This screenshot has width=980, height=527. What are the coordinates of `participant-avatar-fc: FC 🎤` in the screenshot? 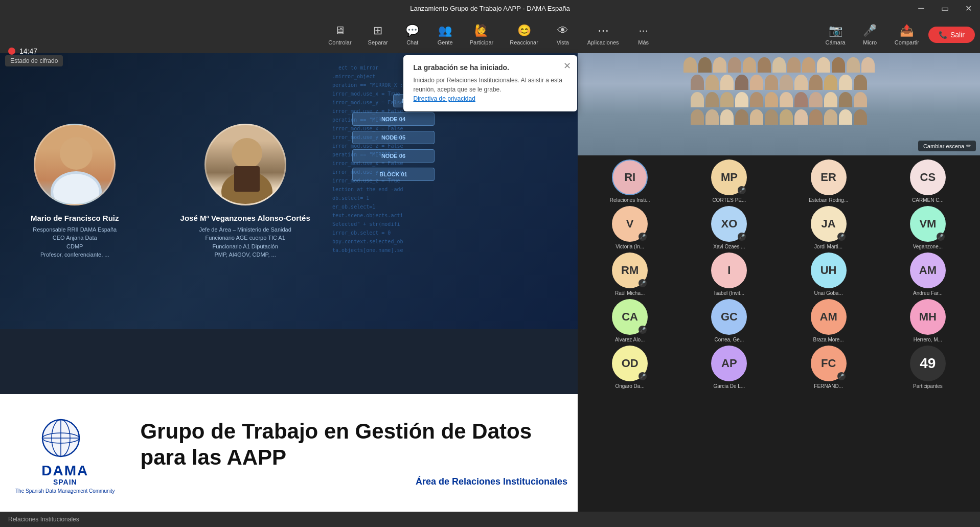 It's located at (829, 363).